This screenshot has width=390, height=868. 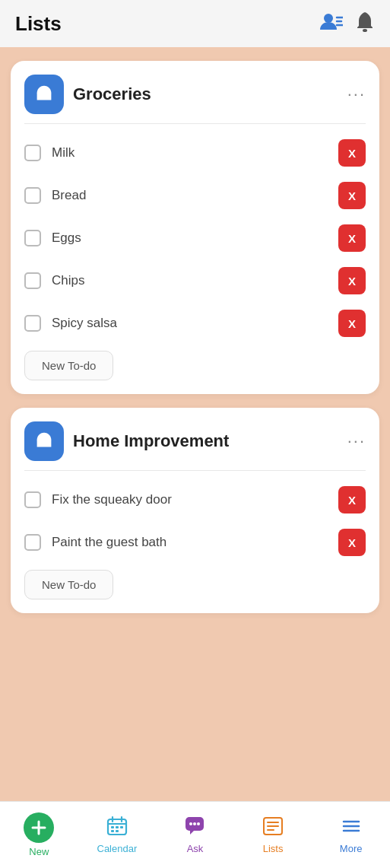 What do you see at coordinates (68, 196) in the screenshot?
I see `todo-text-bread: Bread` at bounding box center [68, 196].